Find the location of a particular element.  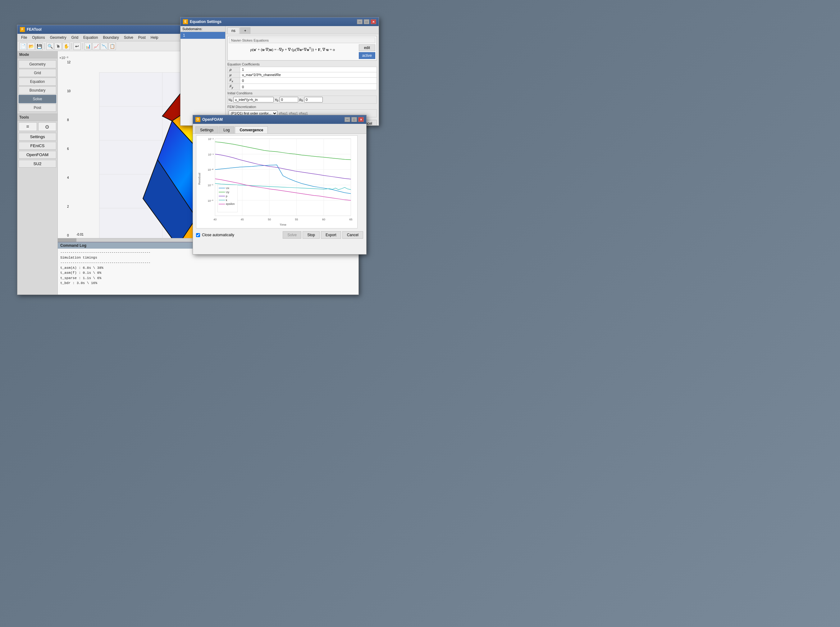

menu-post: Post is located at coordinates (142, 38).